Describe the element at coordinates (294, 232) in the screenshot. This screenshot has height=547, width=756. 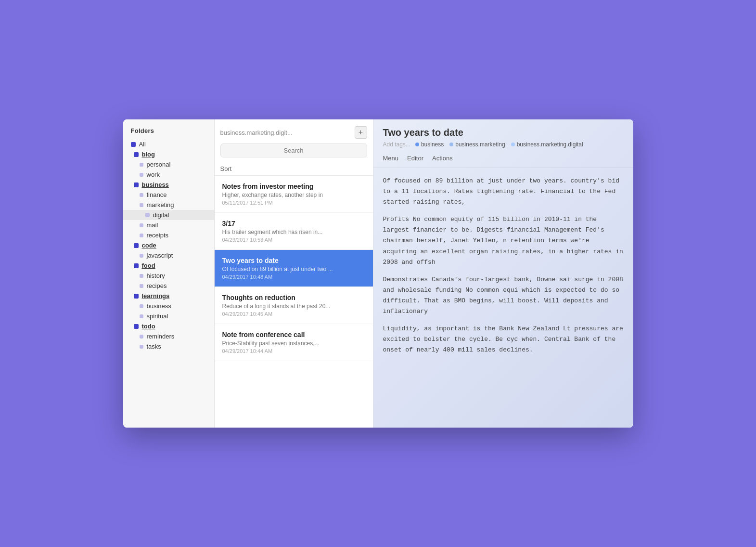
I see `note-preview-2: His trailer segment which has risen in..…` at that location.